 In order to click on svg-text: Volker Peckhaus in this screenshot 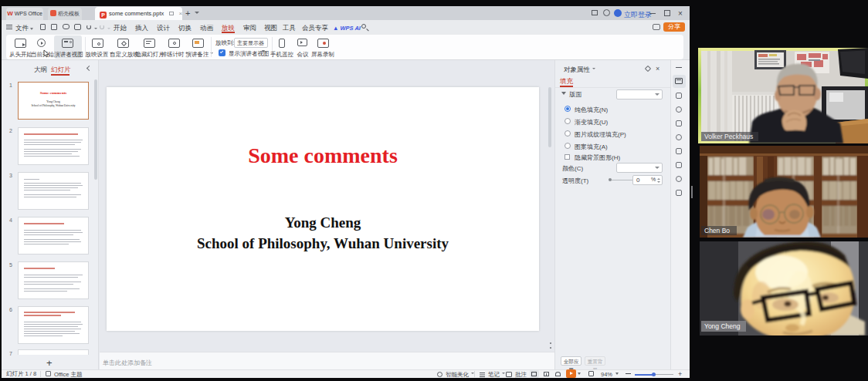, I will do `click(729, 137)`.